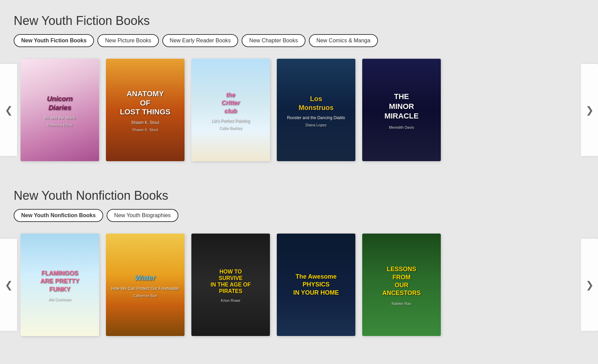 The height and width of the screenshot is (364, 598). What do you see at coordinates (299, 21) in the screenshot?
I see `section-title-youth-fiction: New Youth Fiction Books` at bounding box center [299, 21].